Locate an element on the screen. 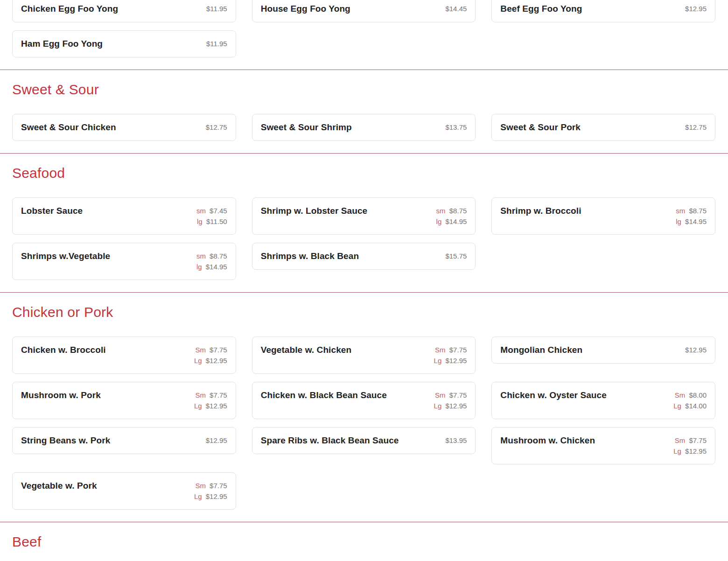 This screenshot has height=561, width=728. menu-item-name: Sweet & Sour Pork is located at coordinates (540, 127).